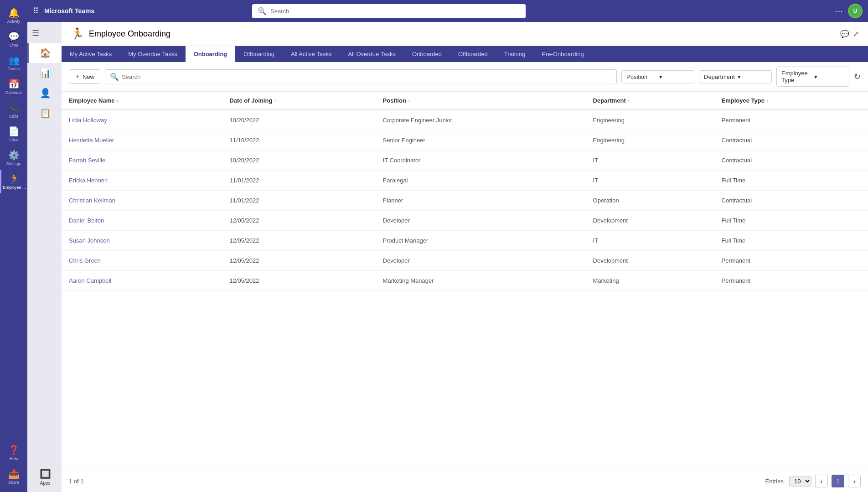 The width and height of the screenshot is (868, 492). What do you see at coordinates (299, 101) in the screenshot?
I see `col-date-of-joining: Date of Joining ↑` at bounding box center [299, 101].